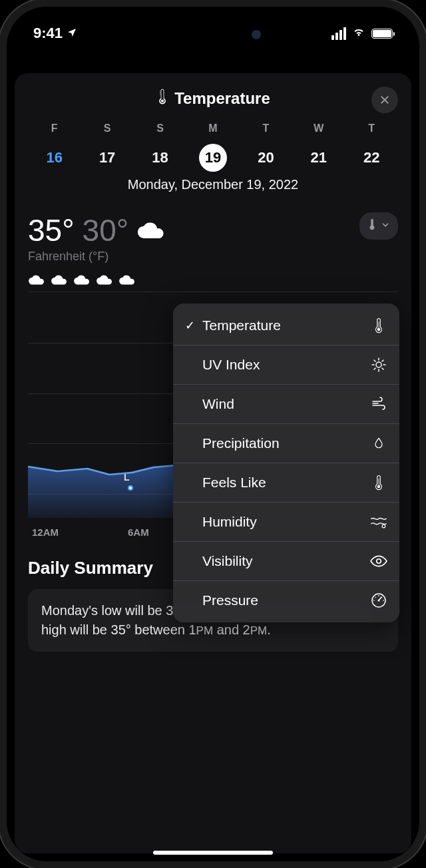 Image resolution: width=426 pixels, height=868 pixels. I want to click on dropdown-item: Humidity, so click(286, 522).